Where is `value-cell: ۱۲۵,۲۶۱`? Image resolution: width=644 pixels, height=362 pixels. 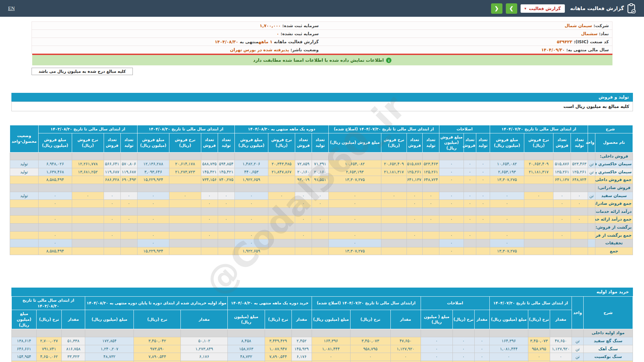 value-cell: ۱۲۵,۲۶۱ is located at coordinates (579, 172).